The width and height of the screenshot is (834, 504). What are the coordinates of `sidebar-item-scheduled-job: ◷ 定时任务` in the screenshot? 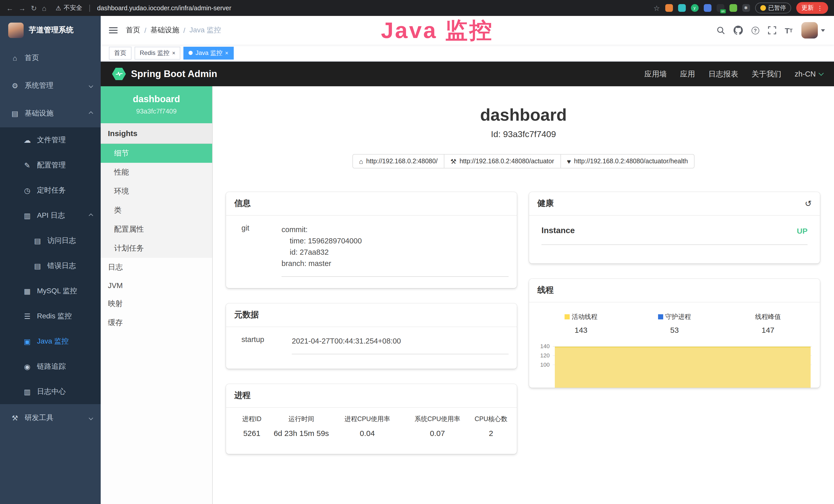 It's located at (50, 190).